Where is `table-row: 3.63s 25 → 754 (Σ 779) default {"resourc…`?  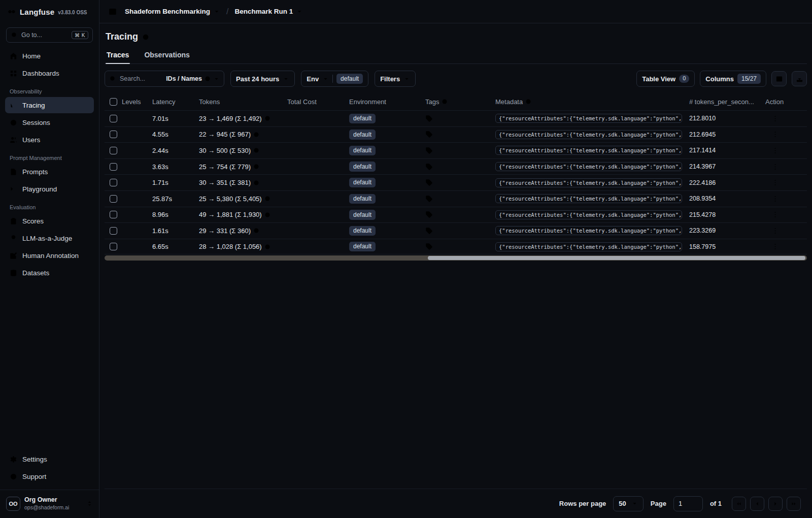 table-row: 3.63s 25 → 754 (Σ 779) default {"resourc… is located at coordinates (456, 167).